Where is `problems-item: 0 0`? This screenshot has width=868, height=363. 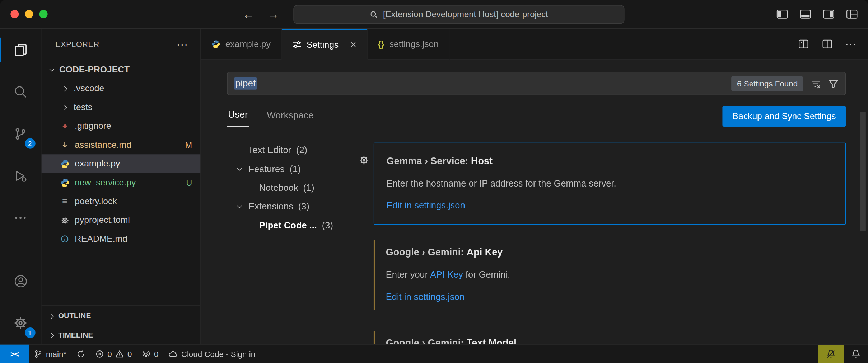
problems-item: 0 0 is located at coordinates (113, 354).